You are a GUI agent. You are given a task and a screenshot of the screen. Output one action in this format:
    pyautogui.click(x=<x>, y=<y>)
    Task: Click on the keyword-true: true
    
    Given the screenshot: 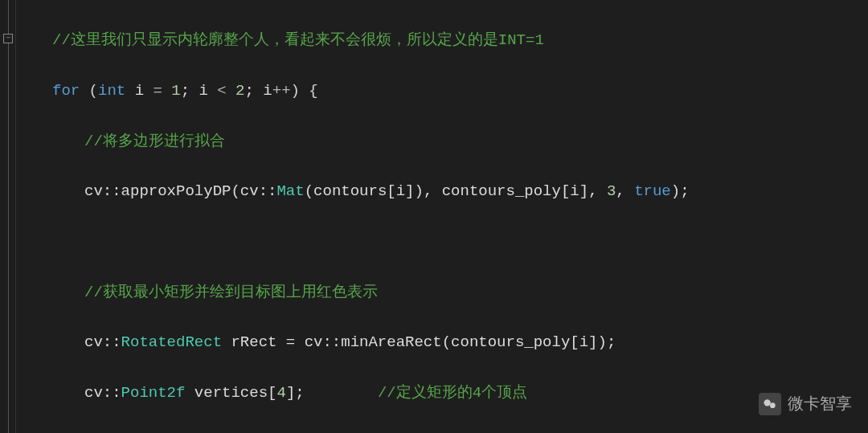 What is the action you would take?
    pyautogui.click(x=653, y=191)
    